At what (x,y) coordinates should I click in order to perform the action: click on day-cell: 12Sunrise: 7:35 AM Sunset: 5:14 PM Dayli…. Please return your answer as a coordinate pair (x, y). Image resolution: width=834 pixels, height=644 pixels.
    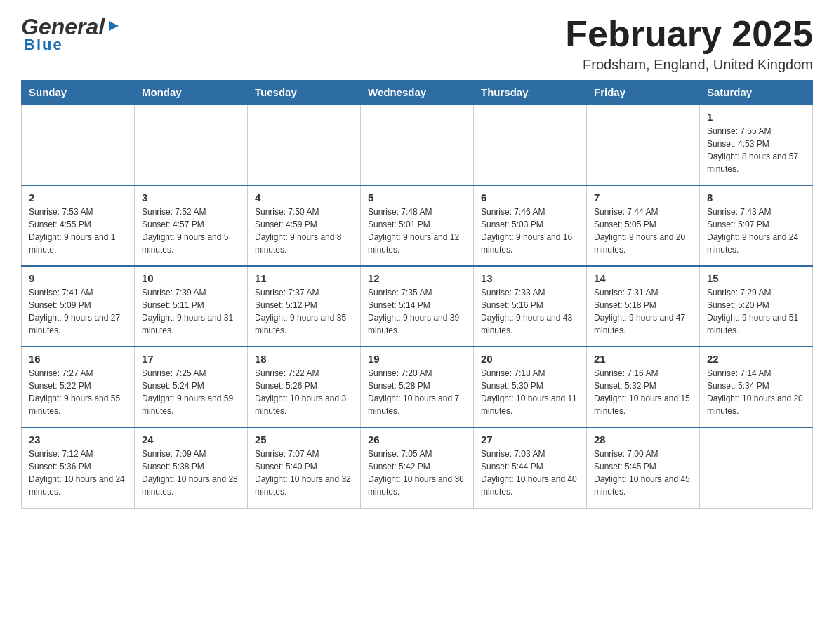
    Looking at the image, I should click on (417, 306).